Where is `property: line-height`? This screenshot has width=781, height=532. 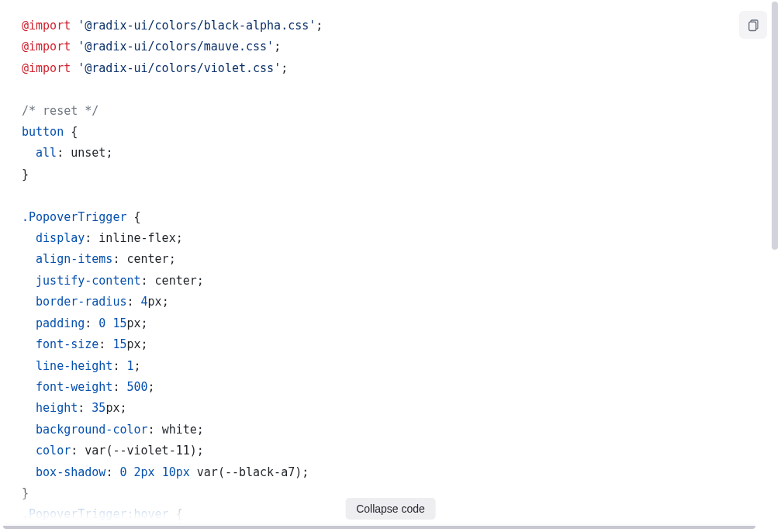
property: line-height is located at coordinates (74, 366).